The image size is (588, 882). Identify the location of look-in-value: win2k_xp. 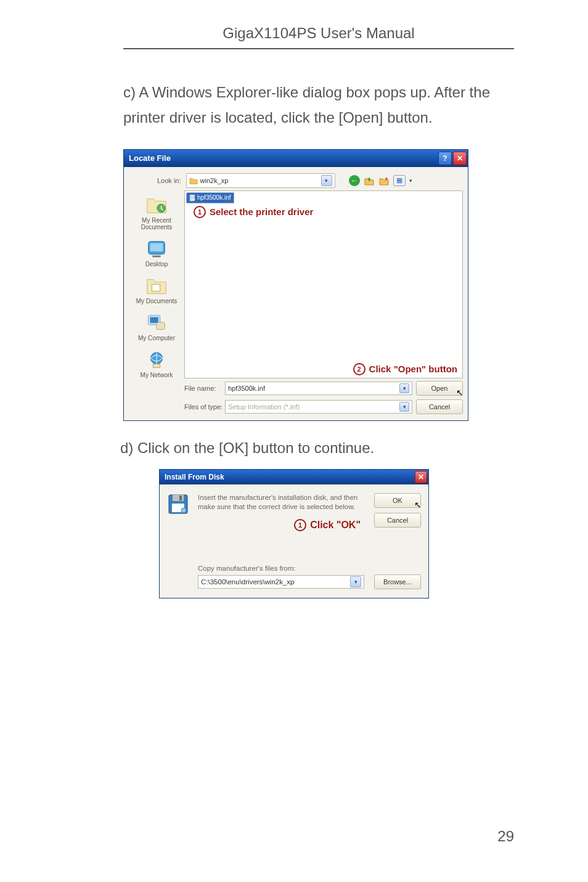
(259, 181).